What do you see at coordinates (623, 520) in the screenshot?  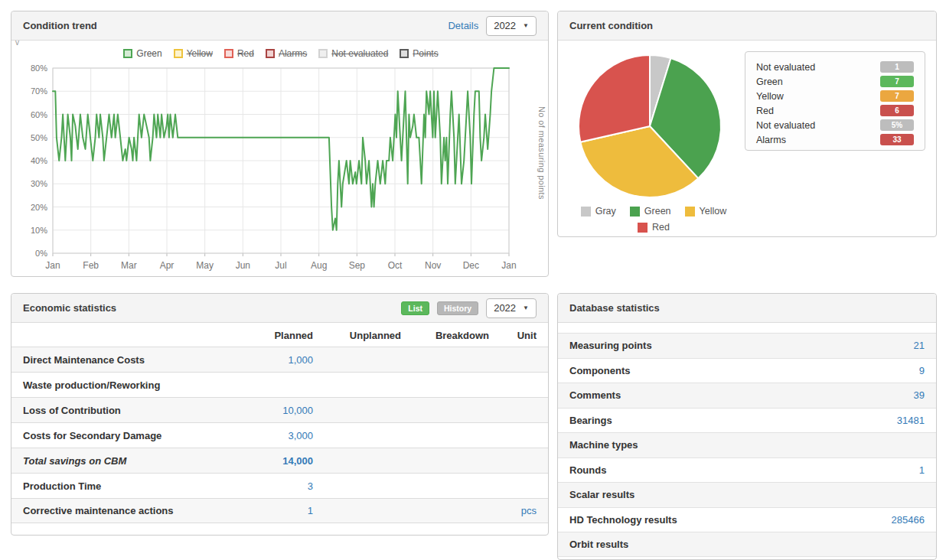 I see `db-row-label: HD Technology results` at bounding box center [623, 520].